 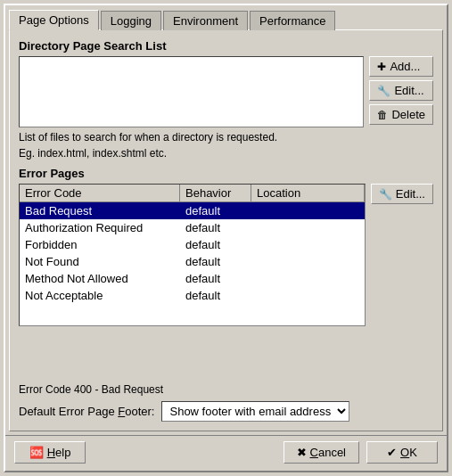 I want to click on tab-bar: Page Options Logging Environment Perform…, so click(x=226, y=18).